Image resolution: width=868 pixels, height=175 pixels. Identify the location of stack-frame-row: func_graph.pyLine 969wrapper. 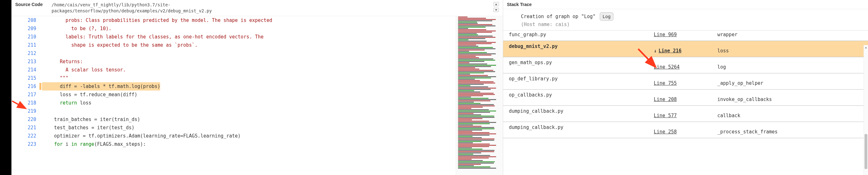
(685, 36).